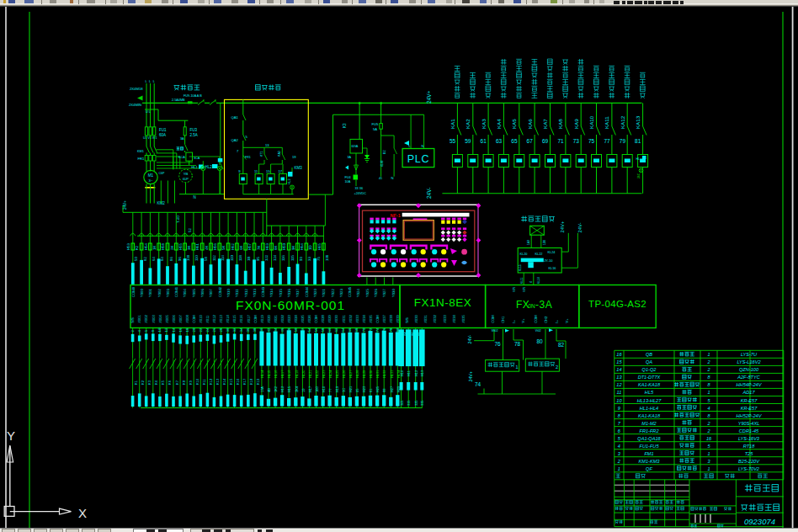 The image size is (798, 532). Describe the element at coordinates (357, 391) in the screenshot. I see `svg-text: 05` at that location.